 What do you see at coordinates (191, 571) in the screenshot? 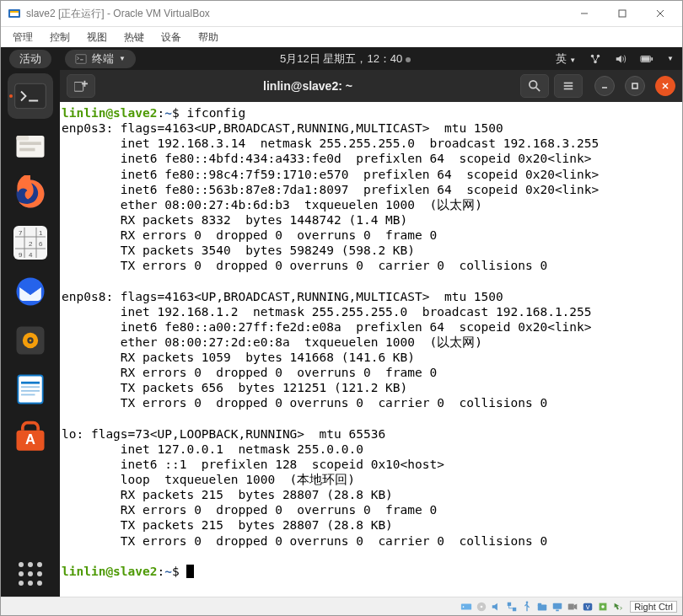
I see `cursor` at bounding box center [191, 571].